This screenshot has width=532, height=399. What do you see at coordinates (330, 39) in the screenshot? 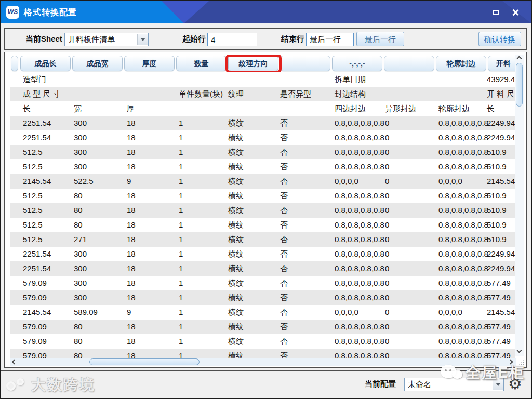
I see `end-row-input` at bounding box center [330, 39].